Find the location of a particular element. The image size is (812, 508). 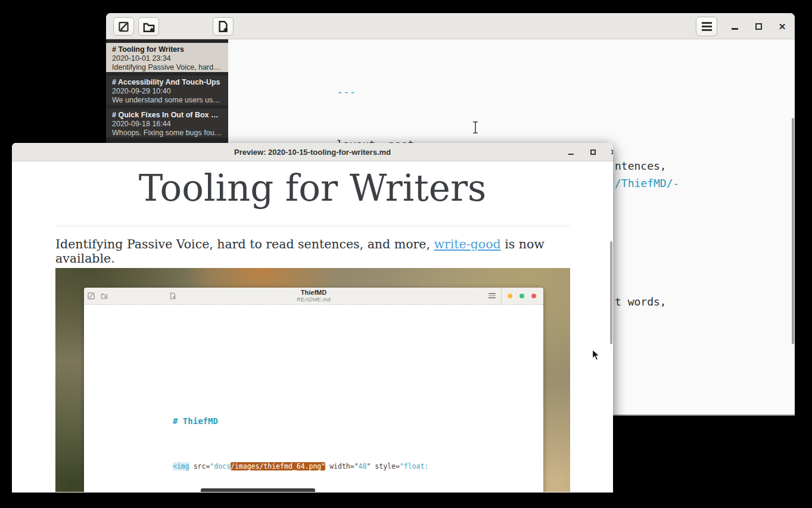

mini-hamburger-icon is located at coordinates (492, 295).